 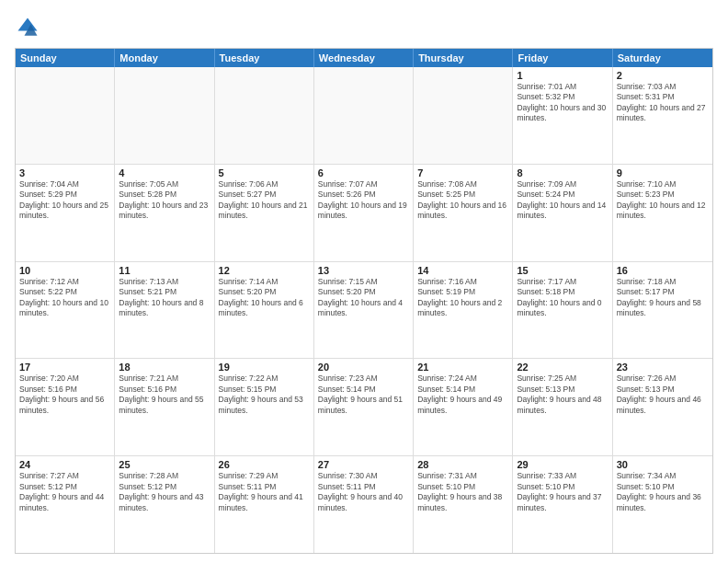 I want to click on calendar-cell: 8Sunrise: 7:09 AMSunset: 5:24 PMDaylight…, so click(x=563, y=213).